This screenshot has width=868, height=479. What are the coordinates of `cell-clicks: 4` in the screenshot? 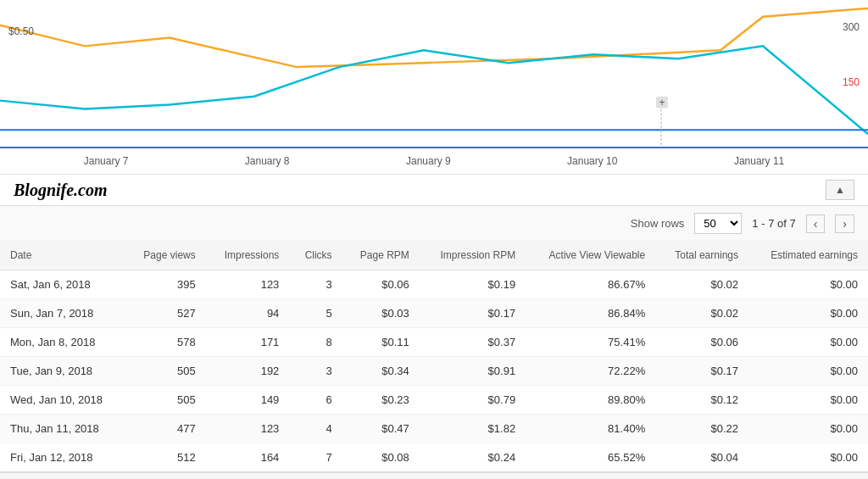 It's located at (315, 429).